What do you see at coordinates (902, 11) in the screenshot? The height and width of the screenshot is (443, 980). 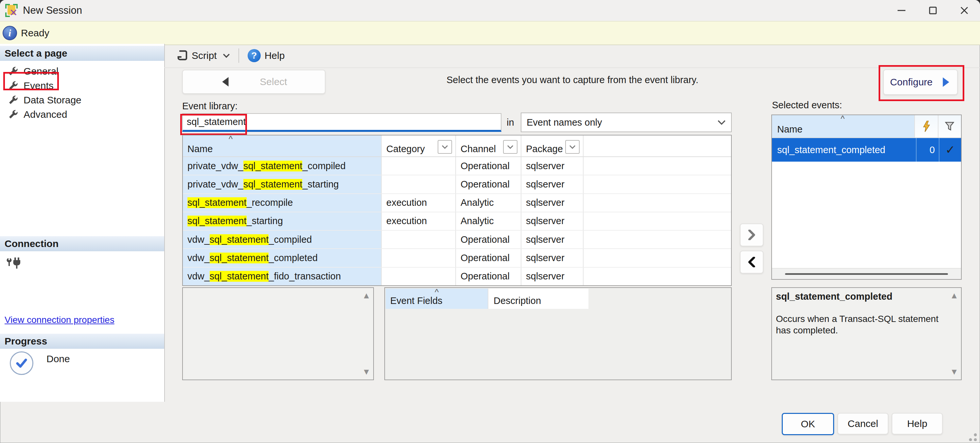 I see `minimize-icon` at bounding box center [902, 11].